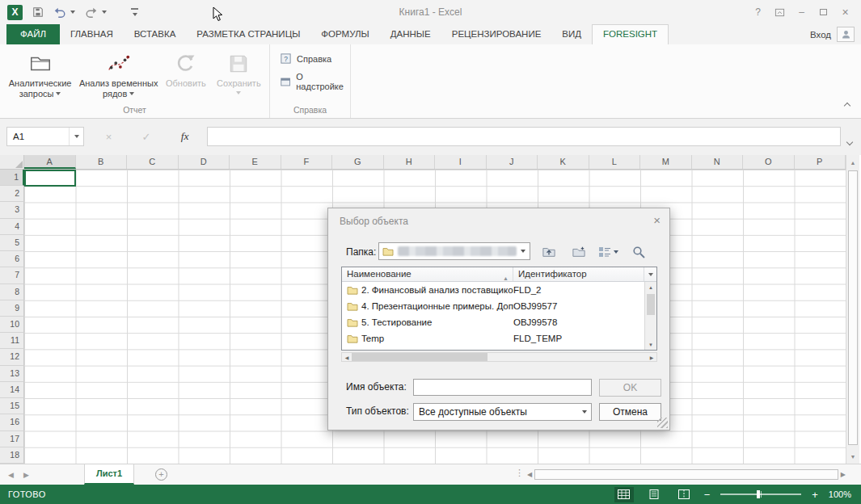 This screenshot has width=861, height=504. I want to click on row-header-6: 6, so click(12, 259).